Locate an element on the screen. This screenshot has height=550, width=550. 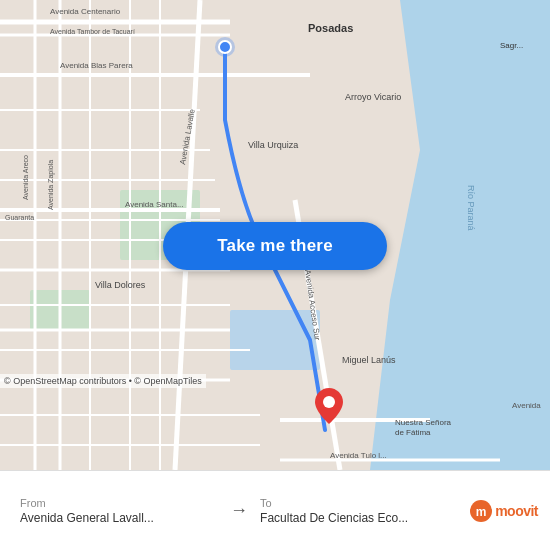
bottom-bar: From Avenida General Lavall... → To Facu… is located at coordinates (275, 510).